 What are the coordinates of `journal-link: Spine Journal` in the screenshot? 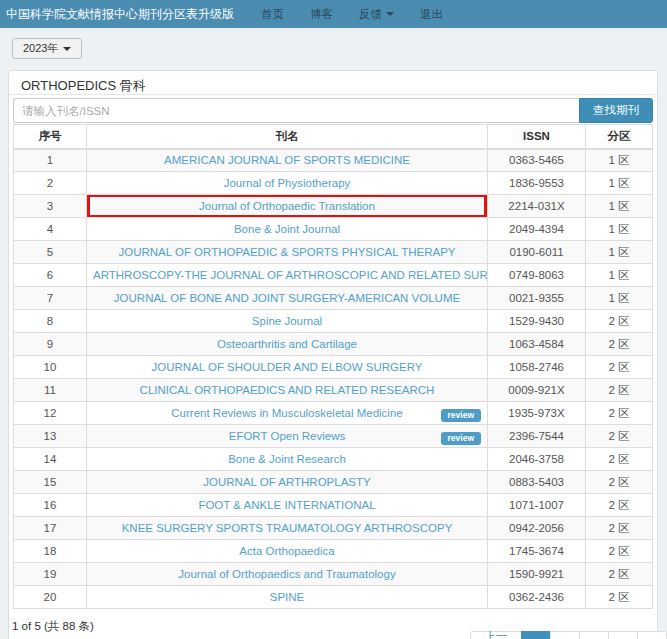 It's located at (287, 321).